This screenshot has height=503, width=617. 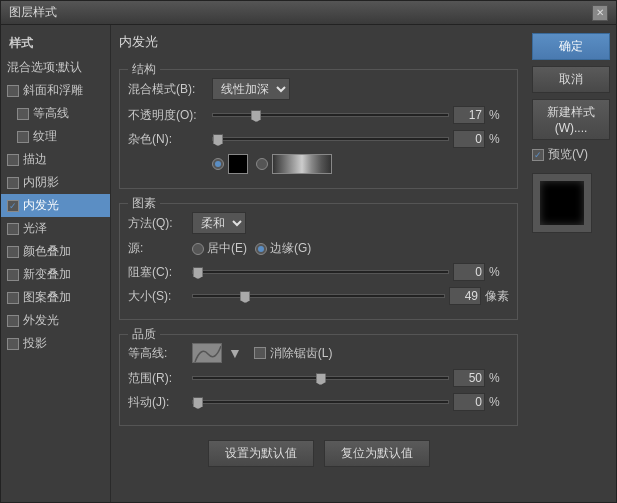 I want to click on window-title: 图层样式, so click(x=33, y=12).